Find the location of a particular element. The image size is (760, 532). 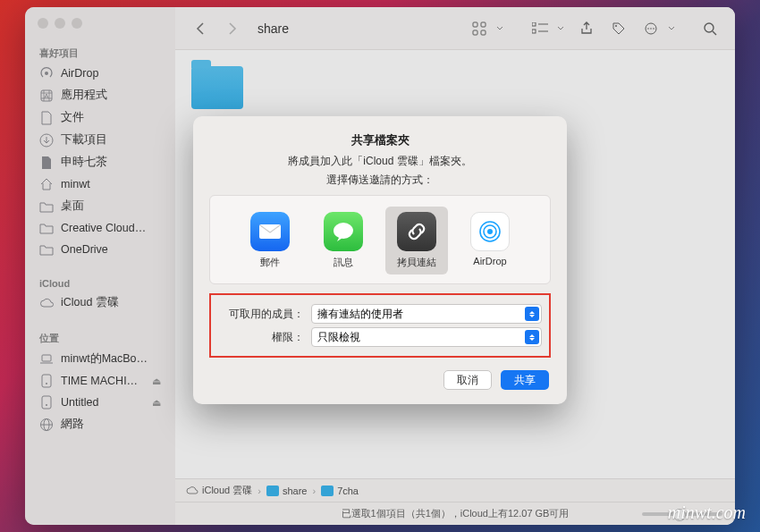

dialog-subtitle2: 選擇傳送邀請的方式： is located at coordinates (380, 181).